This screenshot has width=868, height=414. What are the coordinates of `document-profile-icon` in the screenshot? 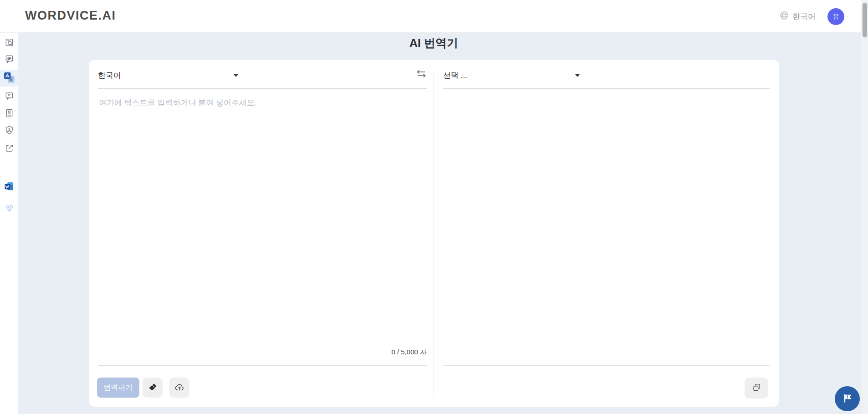 It's located at (9, 114).